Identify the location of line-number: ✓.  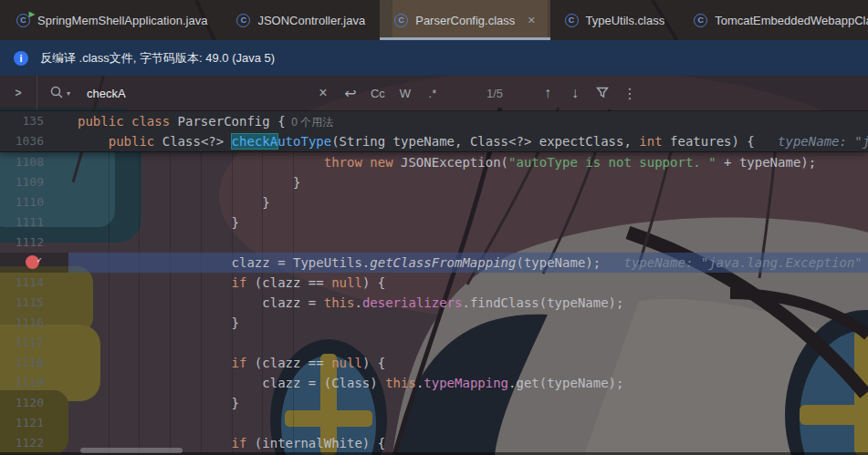
(35, 263).